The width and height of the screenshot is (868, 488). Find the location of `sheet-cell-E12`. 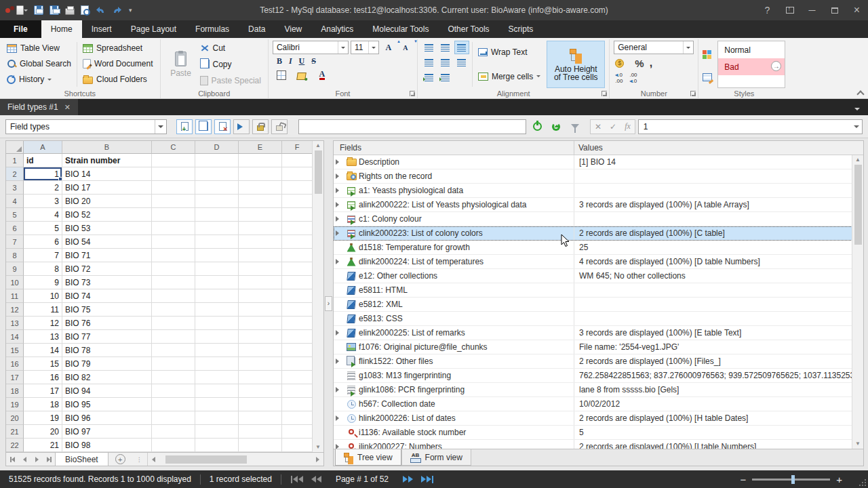

sheet-cell-E12 is located at coordinates (260, 310).